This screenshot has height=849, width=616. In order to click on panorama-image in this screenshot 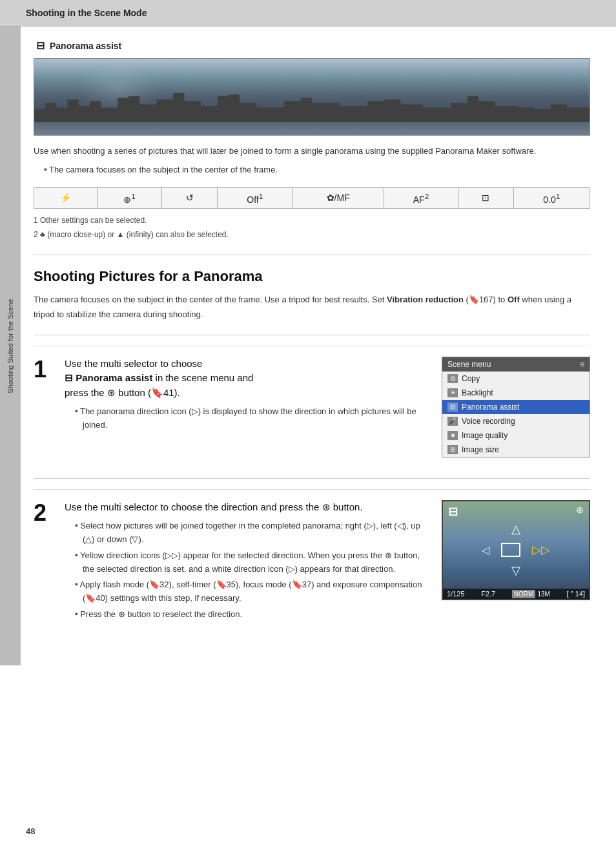, I will do `click(312, 97)`.